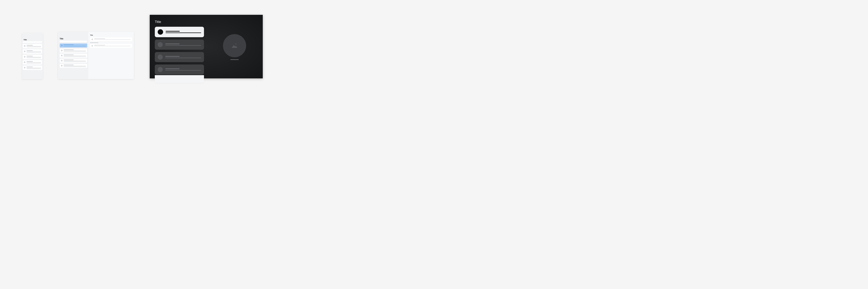 The image size is (868, 289). I want to click on tablet-search-pill, so click(73, 42).